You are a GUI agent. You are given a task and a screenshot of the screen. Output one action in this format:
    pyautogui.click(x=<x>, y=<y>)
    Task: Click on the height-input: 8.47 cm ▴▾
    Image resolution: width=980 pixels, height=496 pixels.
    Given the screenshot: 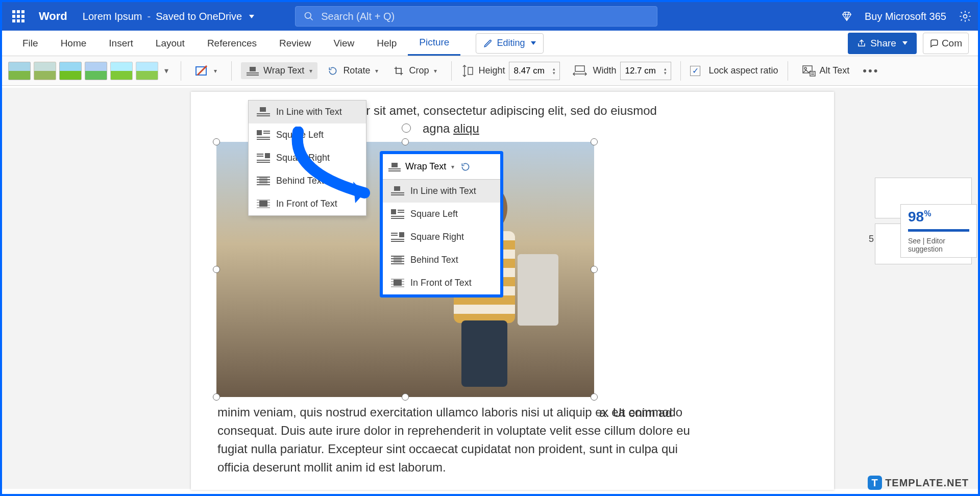 What is the action you would take?
    pyautogui.click(x=534, y=71)
    